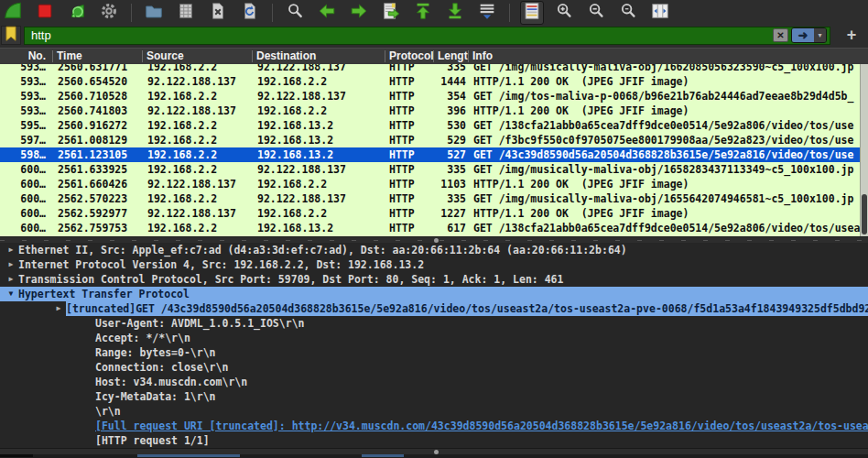 The height and width of the screenshot is (458, 868). I want to click on column-header-no: No., so click(26, 57).